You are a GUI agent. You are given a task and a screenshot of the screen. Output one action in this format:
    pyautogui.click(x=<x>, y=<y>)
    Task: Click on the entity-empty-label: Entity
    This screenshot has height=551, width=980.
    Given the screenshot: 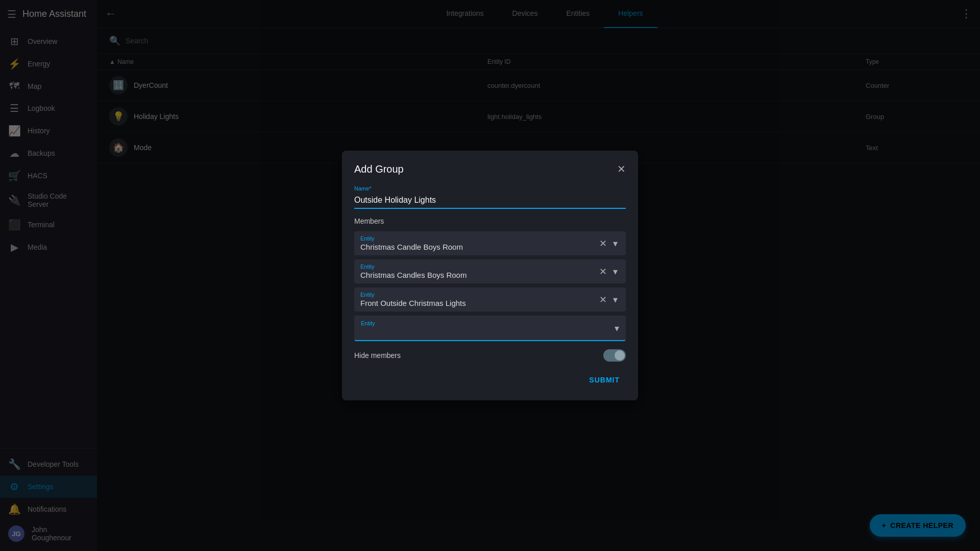 What is the action you would take?
    pyautogui.click(x=488, y=323)
    